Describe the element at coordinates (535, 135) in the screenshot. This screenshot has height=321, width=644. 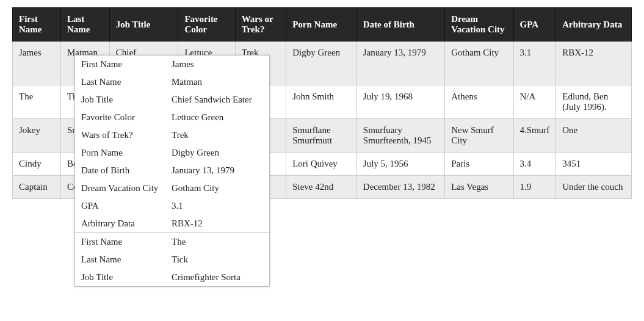
I see `cell: 4.Smurf` at that location.